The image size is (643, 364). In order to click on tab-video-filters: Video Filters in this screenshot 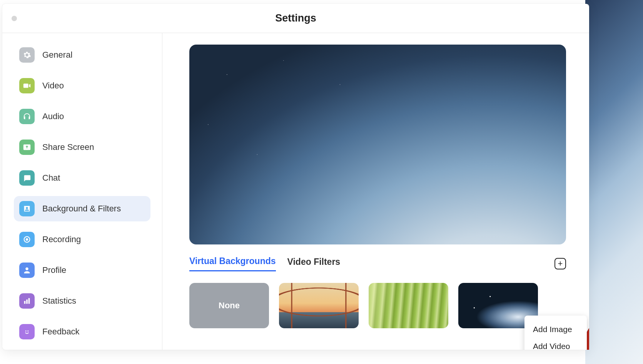, I will do `click(314, 264)`.